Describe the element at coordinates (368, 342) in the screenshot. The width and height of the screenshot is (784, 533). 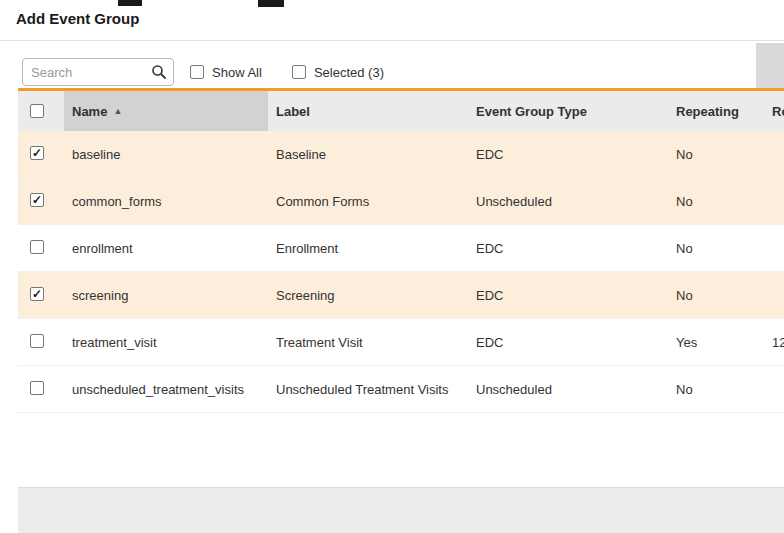
I see `cell-label: Treatment Visit` at that location.